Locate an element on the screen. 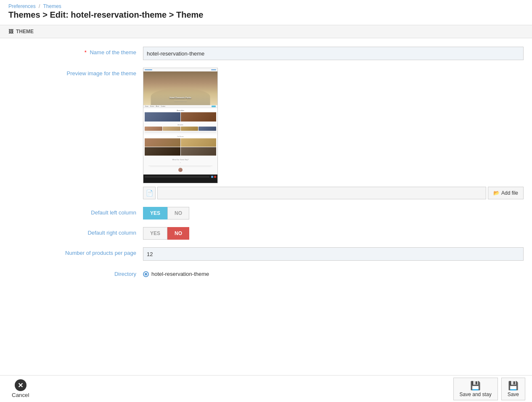  section-header: 🖼 THEME is located at coordinates (266, 32).